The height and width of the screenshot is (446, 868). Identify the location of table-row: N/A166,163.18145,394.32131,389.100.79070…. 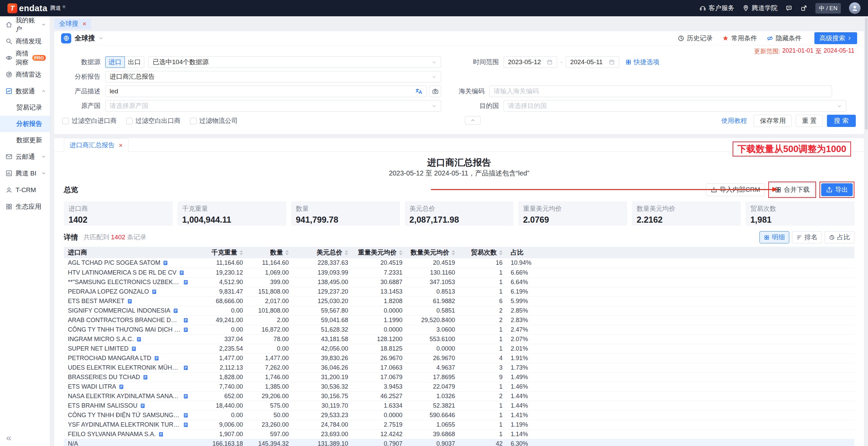
(459, 443).